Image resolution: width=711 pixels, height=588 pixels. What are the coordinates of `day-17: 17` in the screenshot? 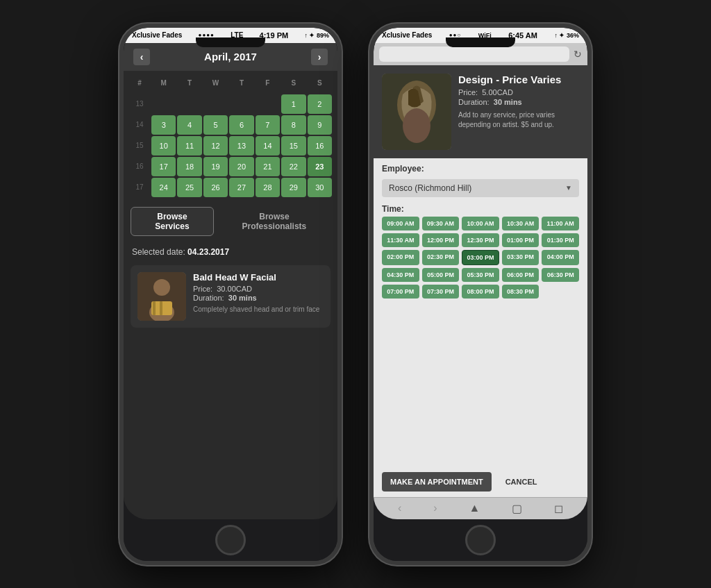 It's located at (164, 167).